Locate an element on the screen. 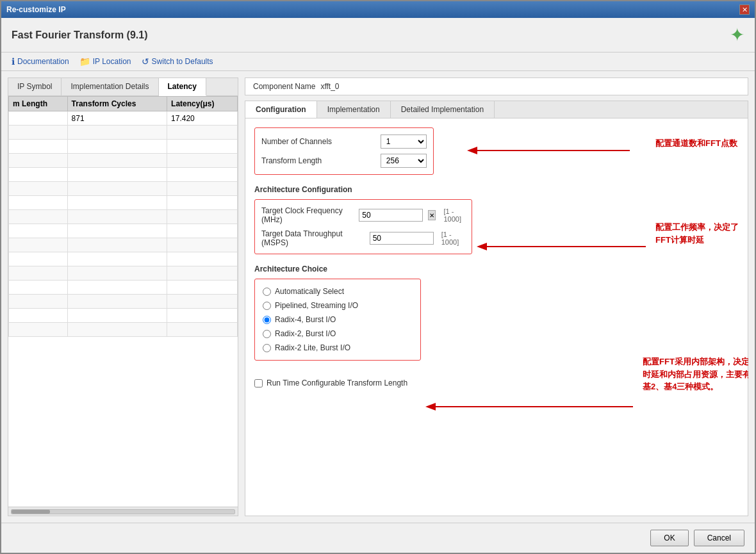  clock-freq-input is located at coordinates (391, 215).